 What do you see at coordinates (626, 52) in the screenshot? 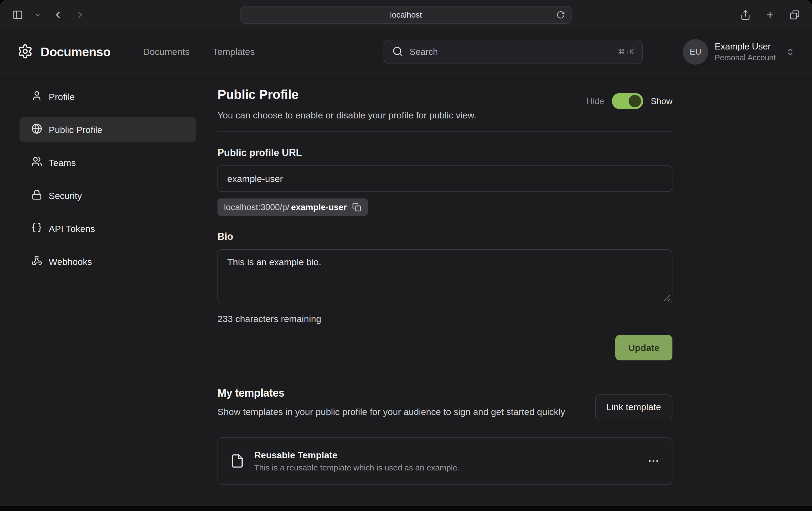
I see `search-shortcut-hint: ⌘+K` at bounding box center [626, 52].